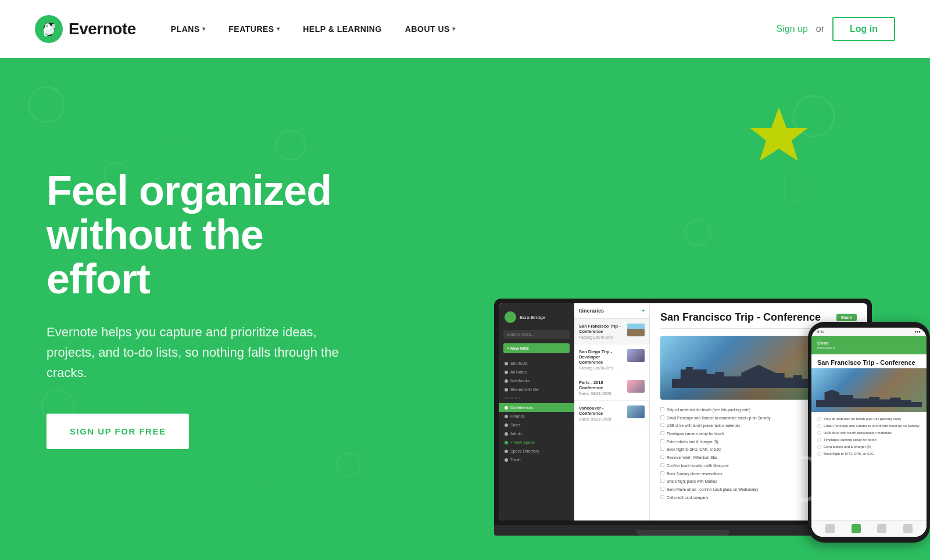 The image size is (930, 560). Describe the element at coordinates (869, 454) in the screenshot. I see `phone-checklist-item-6: Book flight to SFO, OAK, or SJC` at that location.